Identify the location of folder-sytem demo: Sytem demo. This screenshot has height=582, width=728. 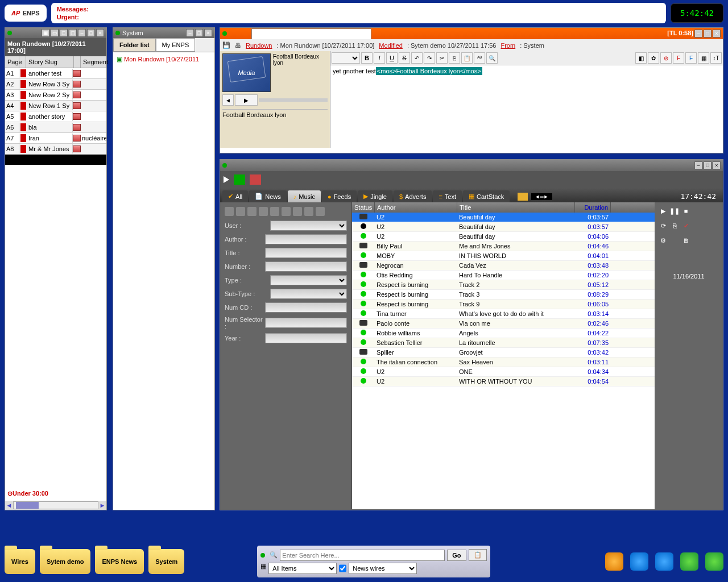
(65, 562).